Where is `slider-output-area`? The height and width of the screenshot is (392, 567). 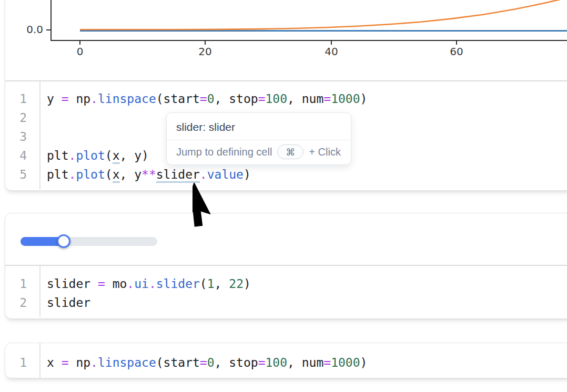 slider-output-area is located at coordinates (286, 240).